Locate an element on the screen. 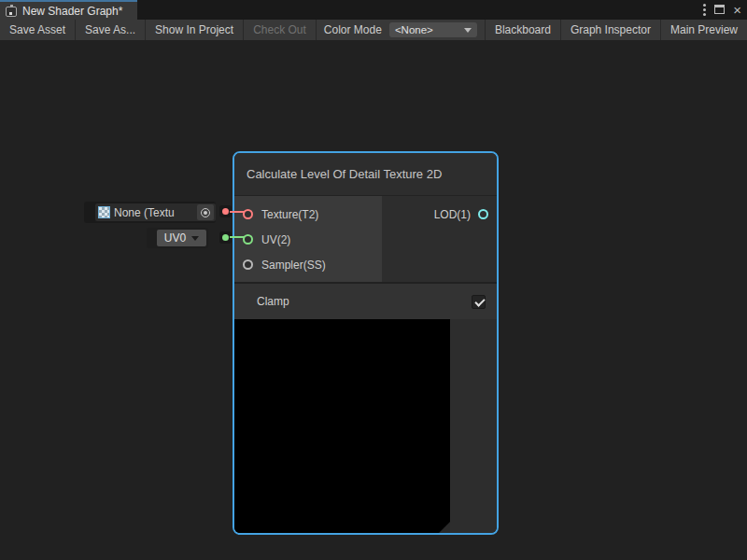  preview-resize-handle is located at coordinates (444, 527).